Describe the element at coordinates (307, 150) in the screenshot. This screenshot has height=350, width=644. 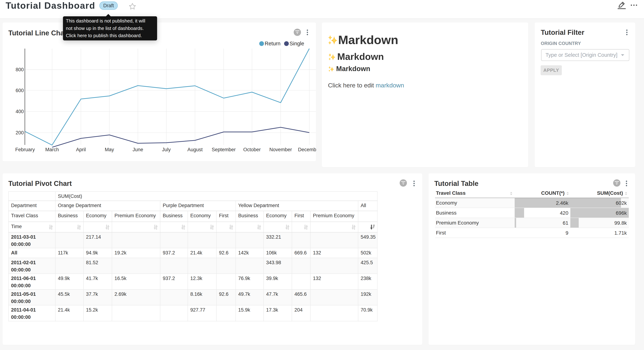
I see `svg-text: December` at that location.